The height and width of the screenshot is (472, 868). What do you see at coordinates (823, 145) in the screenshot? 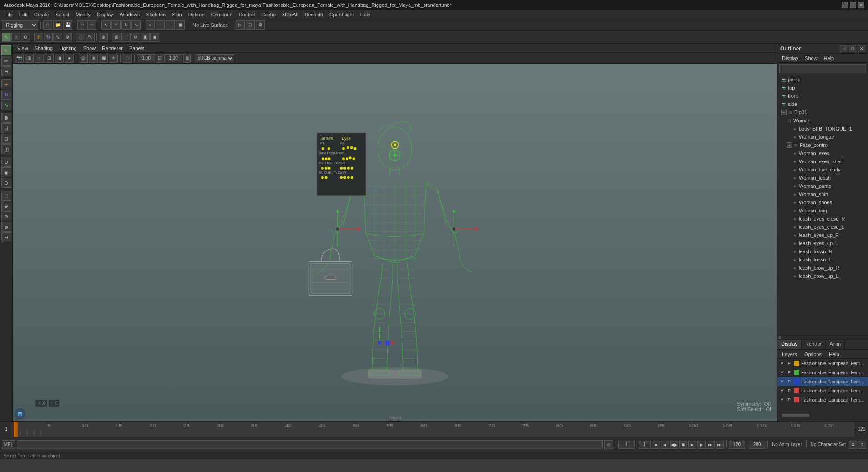
I see `tree-item-face-control: + ⊡ Face_control` at bounding box center [823, 145].